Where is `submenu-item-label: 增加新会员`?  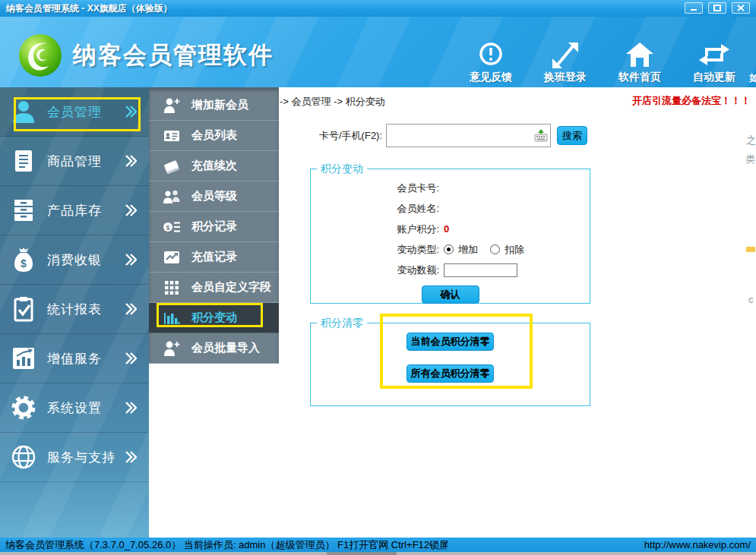
submenu-item-label: 增加新会员 is located at coordinates (220, 105).